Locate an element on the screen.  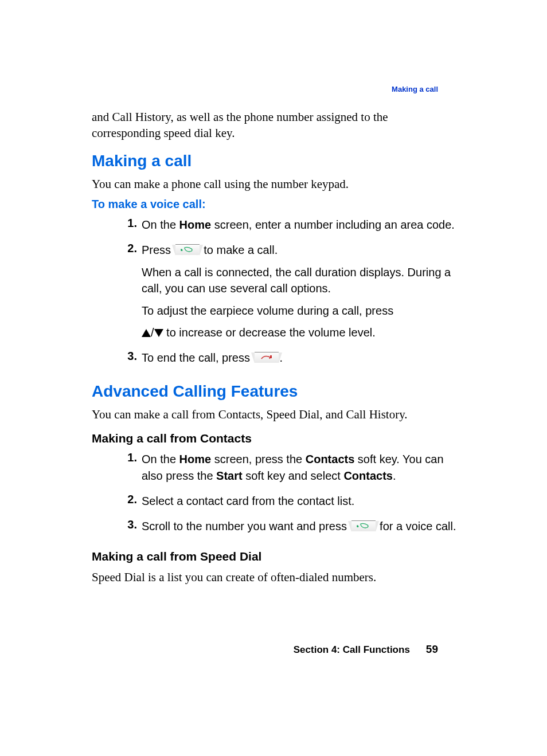
text: screen, enter a number including an area… is located at coordinates (333, 225).